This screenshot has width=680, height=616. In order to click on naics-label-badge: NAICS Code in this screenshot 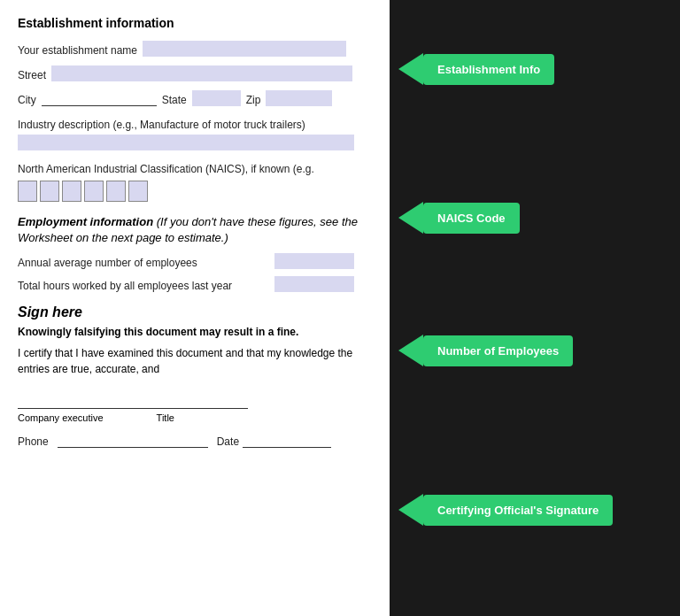, I will do `click(471, 218)`.